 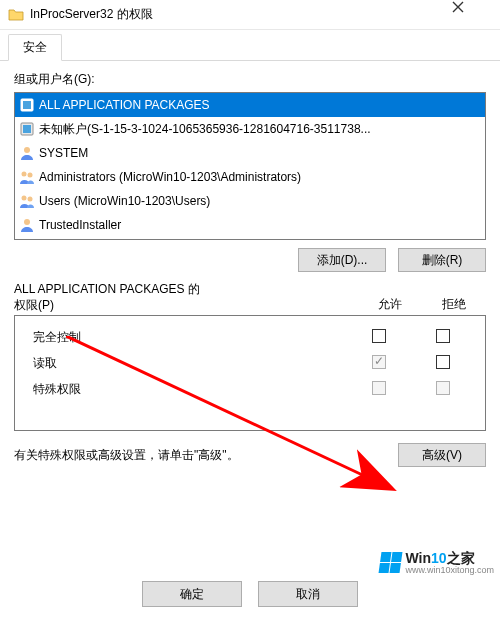 I want to click on advanced-button: 高级(V), so click(x=442, y=455).